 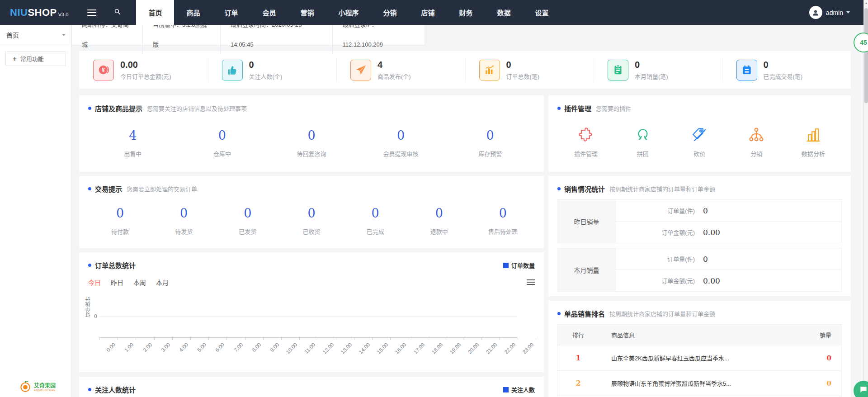 What do you see at coordinates (643, 134) in the screenshot?
I see `group-buy-icon` at bounding box center [643, 134].